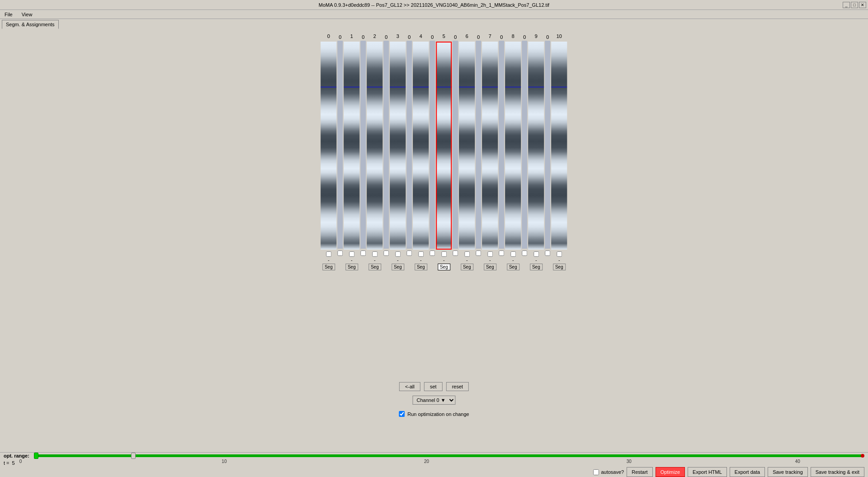 The width and height of the screenshot is (868, 477). What do you see at coordinates (352, 267) in the screenshot?
I see `channel-seg-btn-1: Seg` at bounding box center [352, 267].